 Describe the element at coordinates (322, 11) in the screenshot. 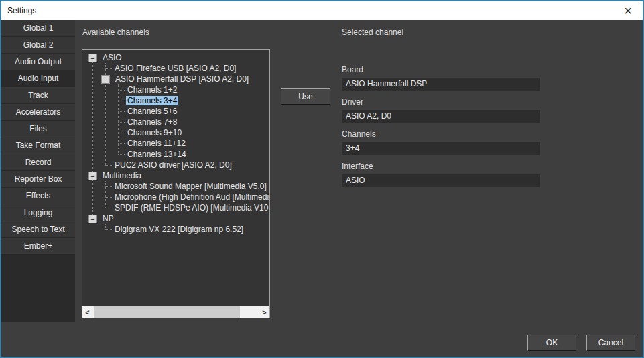

I see `titlebar: Settings ×` at that location.